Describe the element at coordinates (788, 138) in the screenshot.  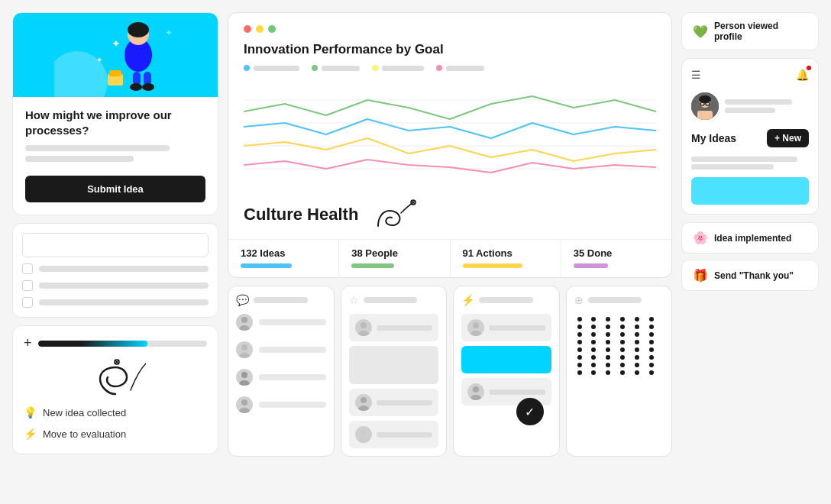
I see `new-idea-button: + New` at that location.